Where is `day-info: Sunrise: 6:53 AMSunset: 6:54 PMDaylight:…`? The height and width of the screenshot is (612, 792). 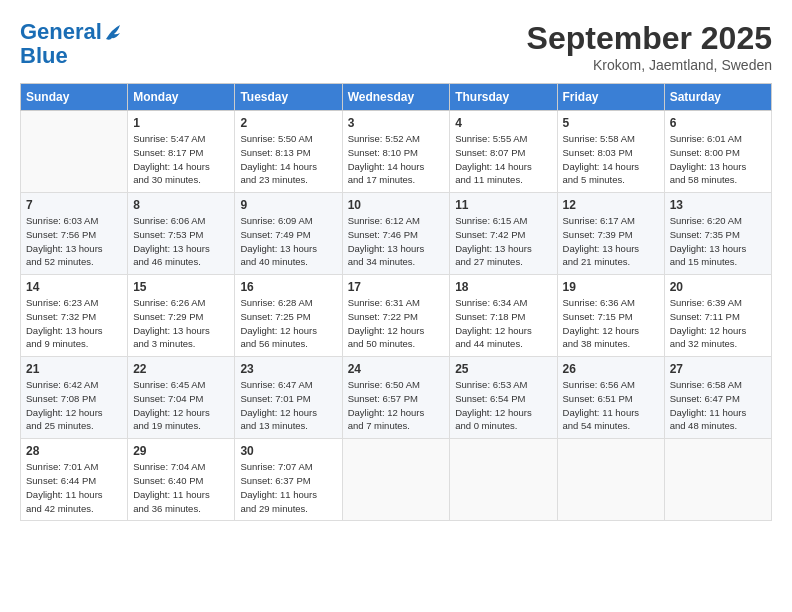
day-info: Sunrise: 6:53 AMSunset: 6:54 PMDaylight:… is located at coordinates (503, 406).